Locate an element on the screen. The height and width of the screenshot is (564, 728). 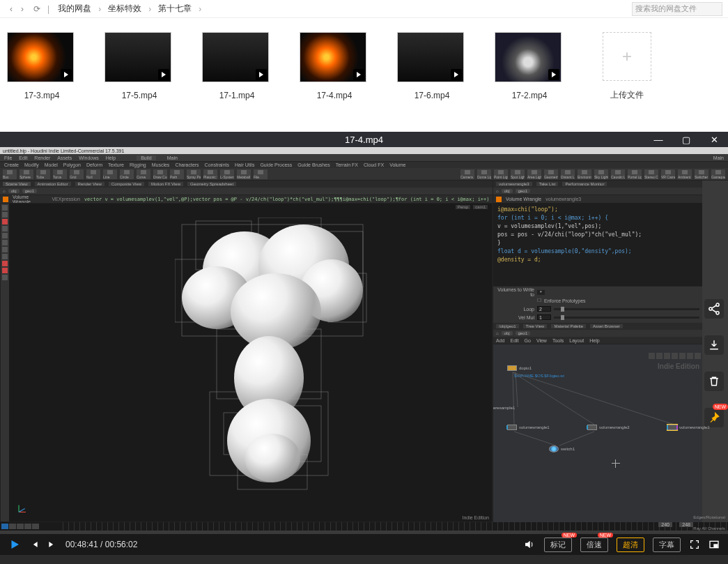
smoke-simulation is located at coordinates (272, 357).